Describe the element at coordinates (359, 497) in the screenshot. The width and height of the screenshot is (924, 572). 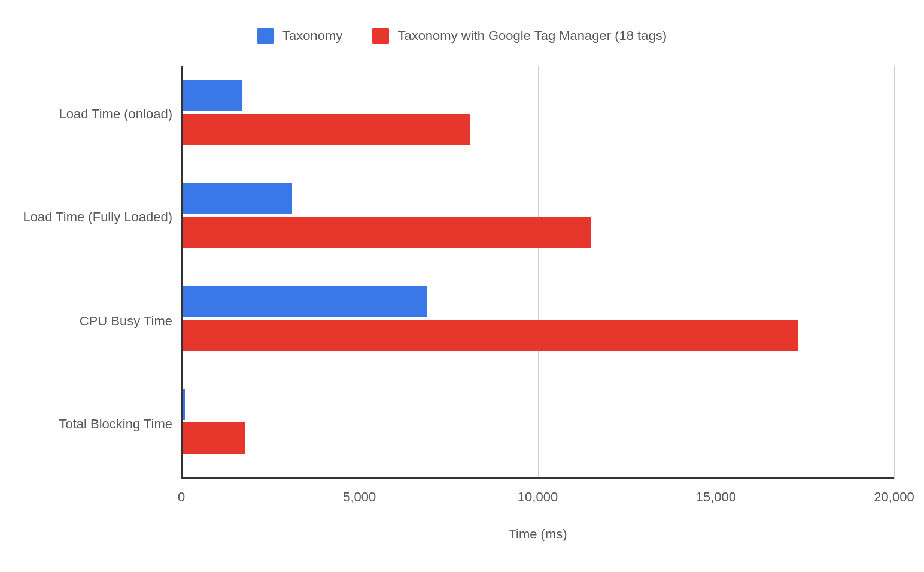
I see `x-tick-5000: 5,000` at that location.